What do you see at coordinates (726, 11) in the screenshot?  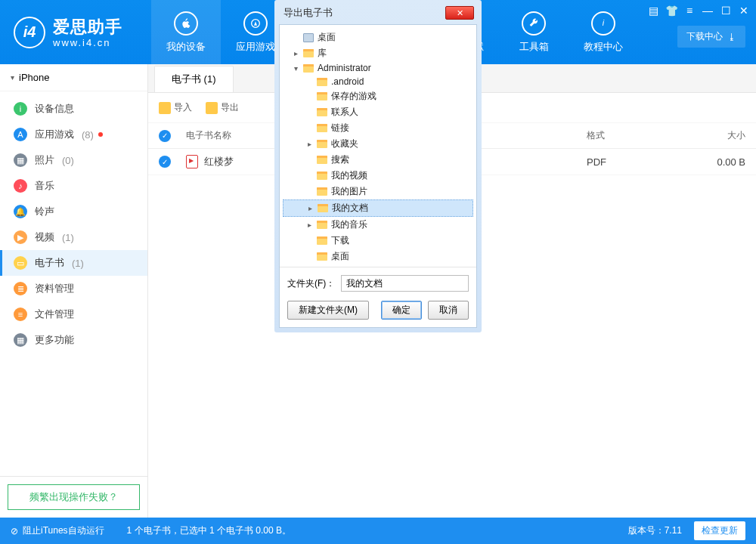 I see `maximize-icon: ☐` at bounding box center [726, 11].